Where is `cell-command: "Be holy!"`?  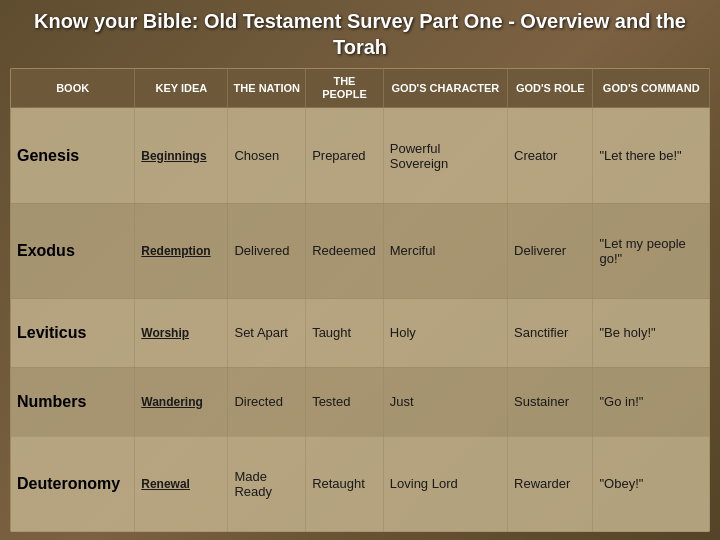 cell-command: "Be holy!" is located at coordinates (652, 334).